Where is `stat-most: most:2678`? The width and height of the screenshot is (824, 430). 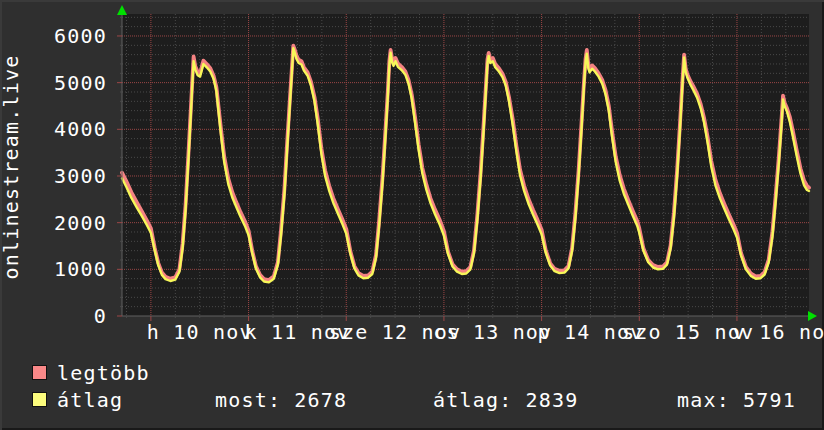 stat-most: most:2678 is located at coordinates (281, 400).